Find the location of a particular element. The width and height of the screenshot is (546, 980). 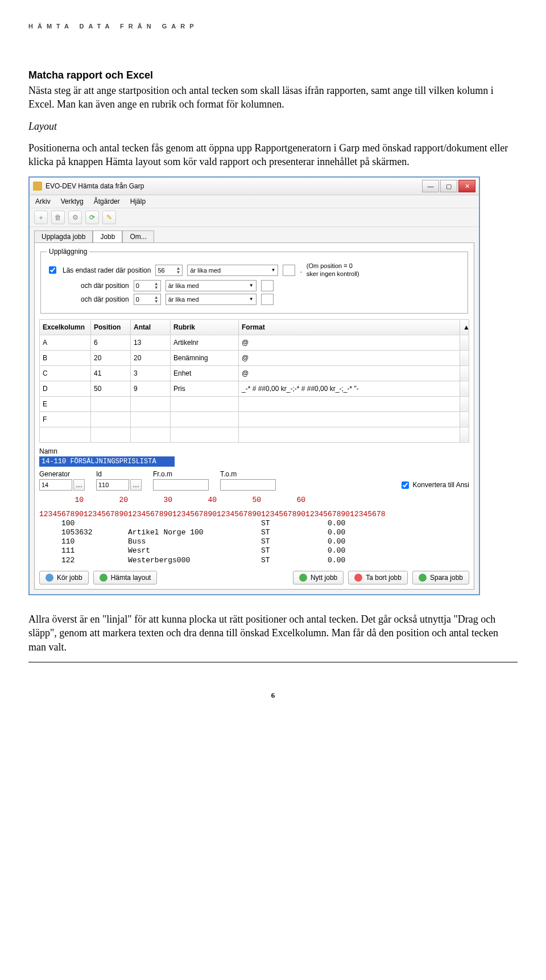

footer-rule is located at coordinates (273, 662).